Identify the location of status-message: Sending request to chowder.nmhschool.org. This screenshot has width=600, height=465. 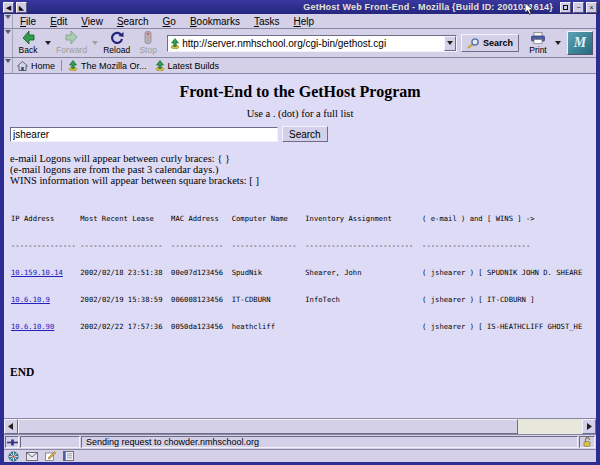
(330, 442).